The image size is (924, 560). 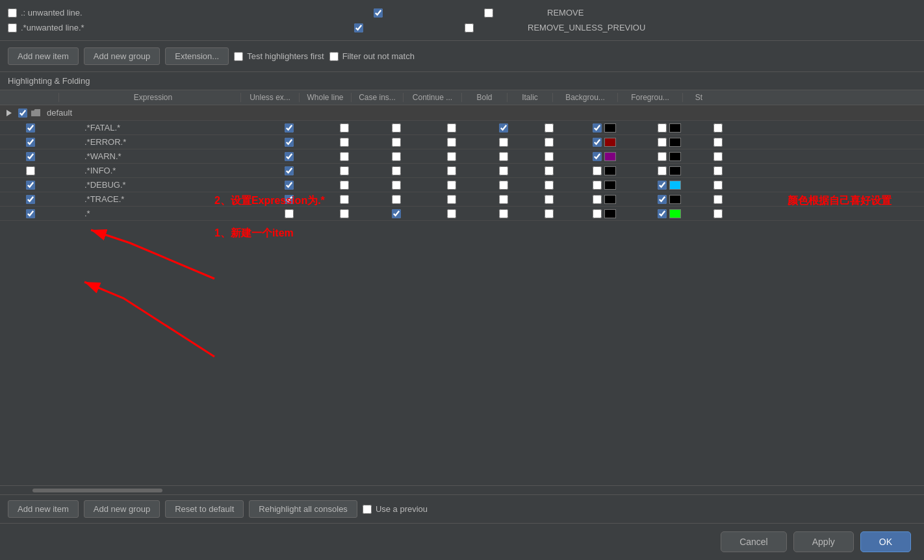 What do you see at coordinates (675, 128) in the screenshot?
I see `row-0-fg-swatch` at bounding box center [675, 128].